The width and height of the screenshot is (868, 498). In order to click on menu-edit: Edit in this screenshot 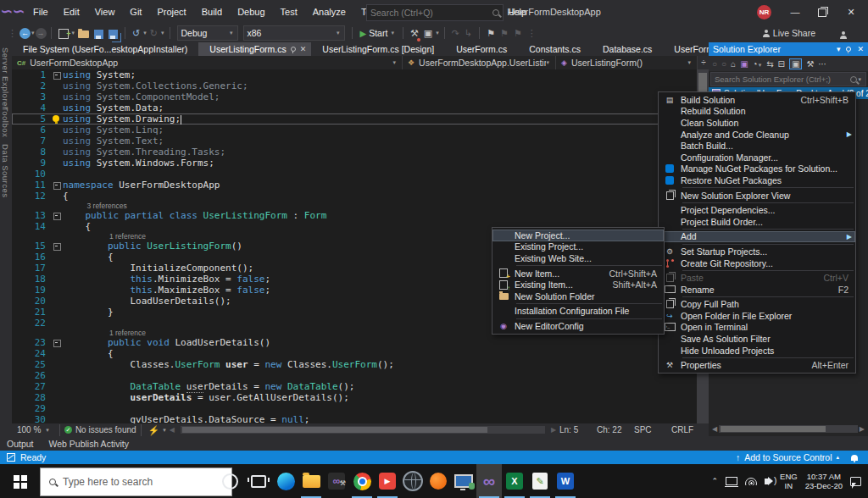, I will do `click(71, 12)`.